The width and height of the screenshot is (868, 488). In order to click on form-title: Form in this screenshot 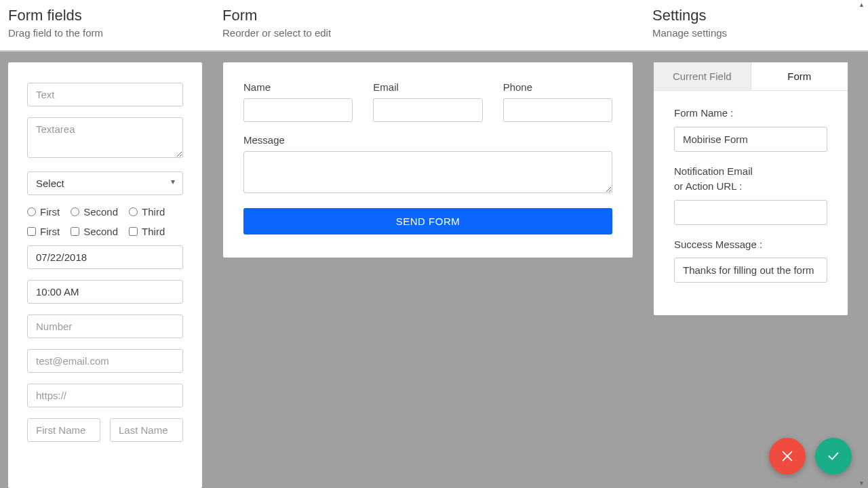, I will do `click(437, 16)`.